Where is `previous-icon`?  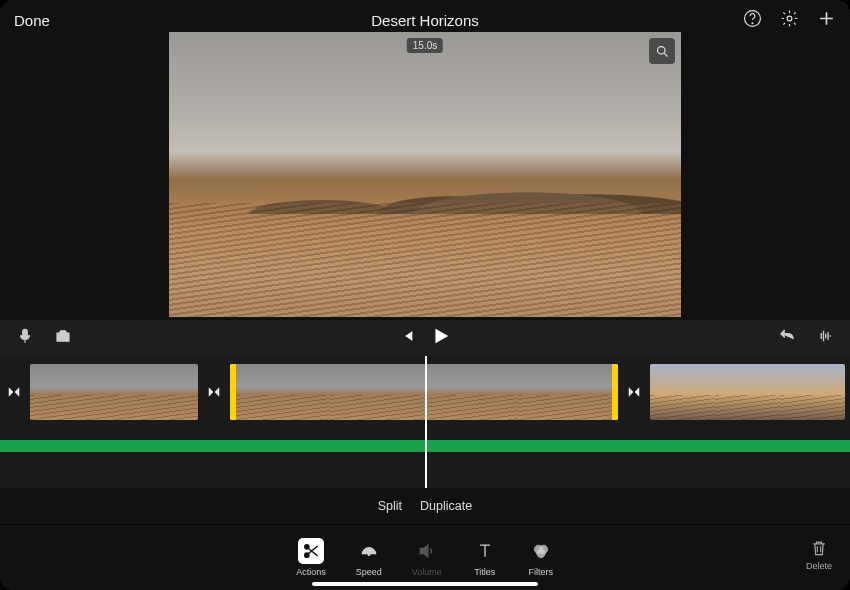 previous-icon is located at coordinates (407, 338).